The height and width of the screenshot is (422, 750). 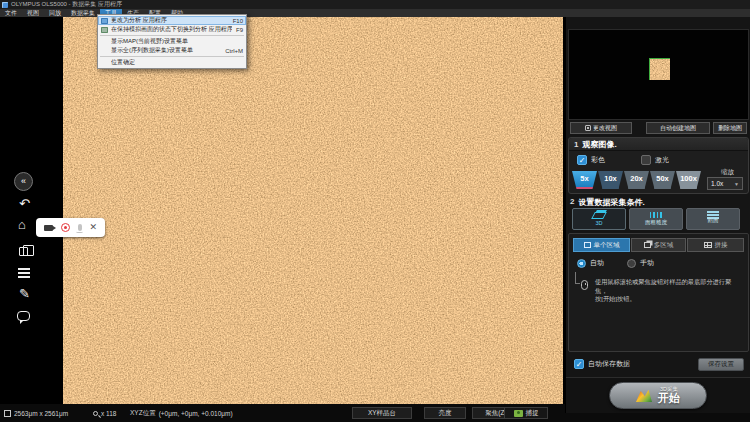 What do you see at coordinates (599, 144) in the screenshot?
I see `observe-section-title: 观察图像.` at bounding box center [599, 144].